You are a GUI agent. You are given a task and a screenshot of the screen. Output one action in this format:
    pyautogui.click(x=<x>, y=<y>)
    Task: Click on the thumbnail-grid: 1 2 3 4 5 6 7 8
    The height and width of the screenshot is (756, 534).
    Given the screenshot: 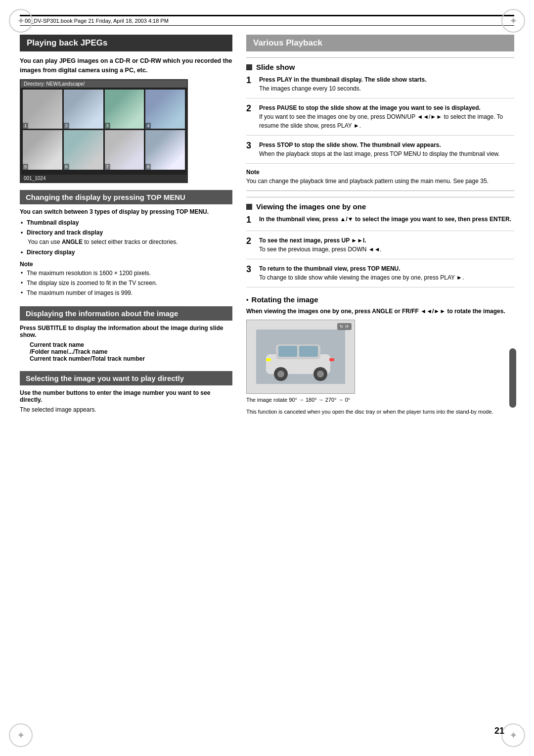 What is the action you would take?
    pyautogui.click(x=104, y=130)
    